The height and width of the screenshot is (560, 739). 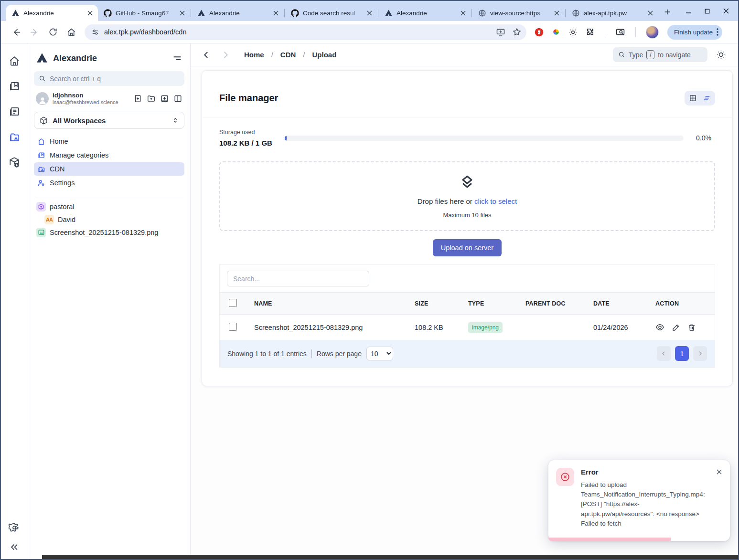 I want to click on tree-item-pastoral: pastoral, so click(x=109, y=206).